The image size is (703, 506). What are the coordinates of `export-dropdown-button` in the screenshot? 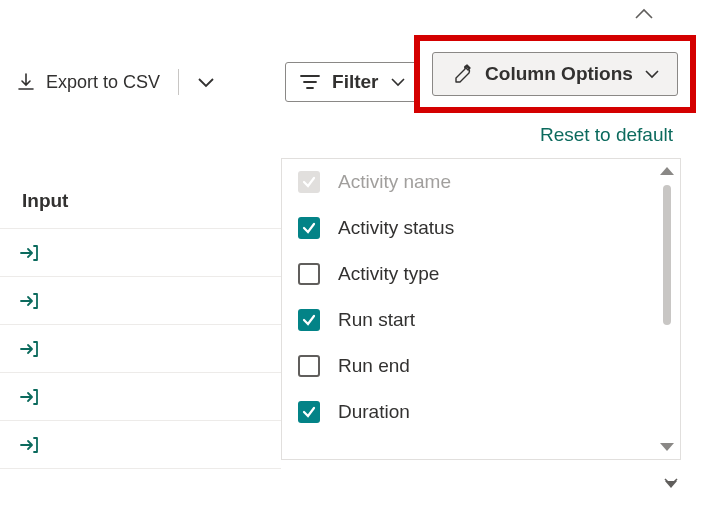 It's located at (206, 82).